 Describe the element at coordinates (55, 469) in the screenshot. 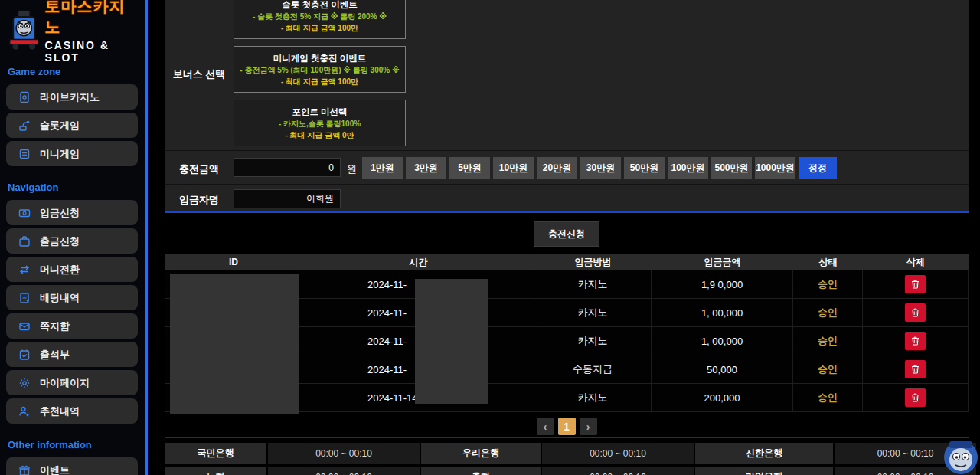

I see `sidebar-item-label: 이벤트` at that location.